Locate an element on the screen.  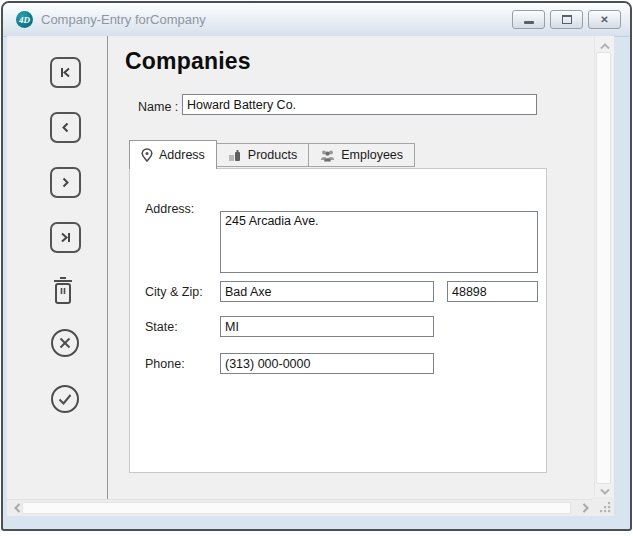
name-input is located at coordinates (360, 104).